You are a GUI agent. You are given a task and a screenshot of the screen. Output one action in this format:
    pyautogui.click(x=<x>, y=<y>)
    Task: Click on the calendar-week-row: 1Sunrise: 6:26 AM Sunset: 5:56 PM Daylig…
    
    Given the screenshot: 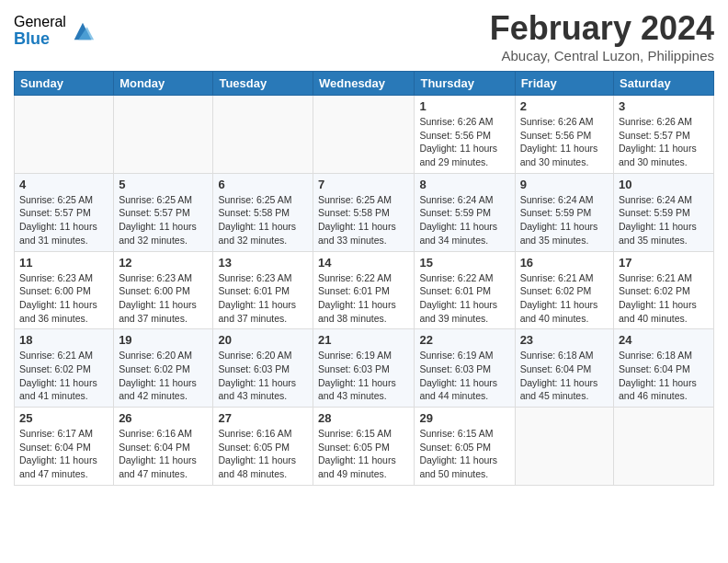 What is the action you would take?
    pyautogui.click(x=364, y=134)
    